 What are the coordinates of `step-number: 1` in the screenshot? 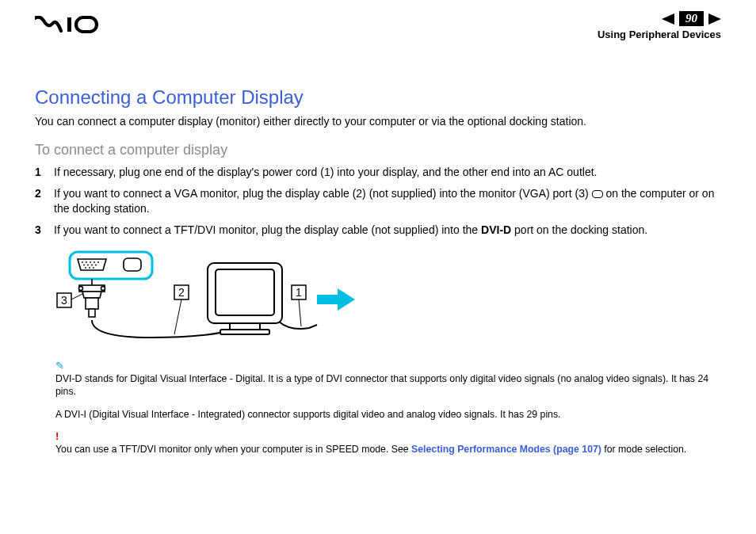 It's located at (44, 173).